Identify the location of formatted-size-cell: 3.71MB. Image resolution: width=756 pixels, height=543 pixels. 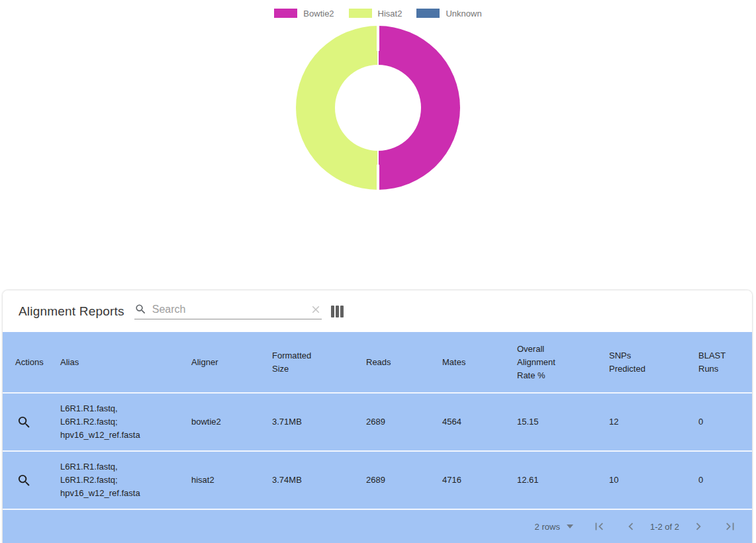
(319, 422).